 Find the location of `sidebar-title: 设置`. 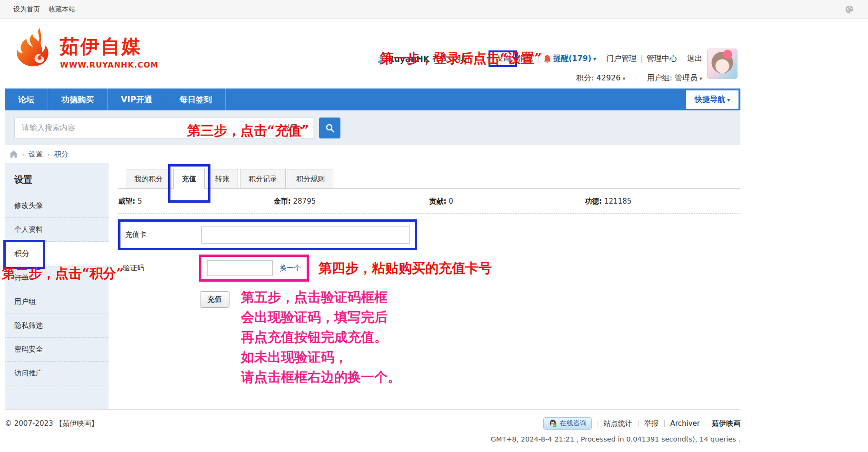

sidebar-title: 设置 is located at coordinates (57, 179).